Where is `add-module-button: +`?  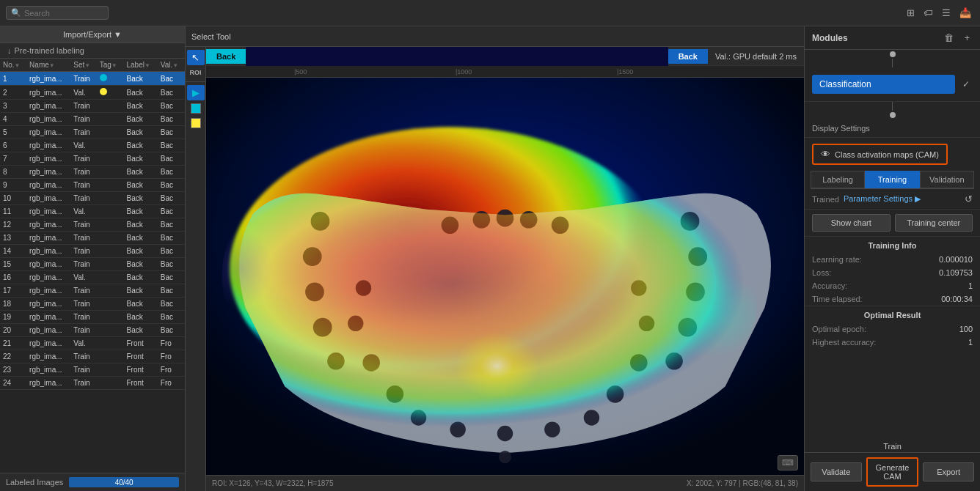 add-module-button: + is located at coordinates (967, 38).